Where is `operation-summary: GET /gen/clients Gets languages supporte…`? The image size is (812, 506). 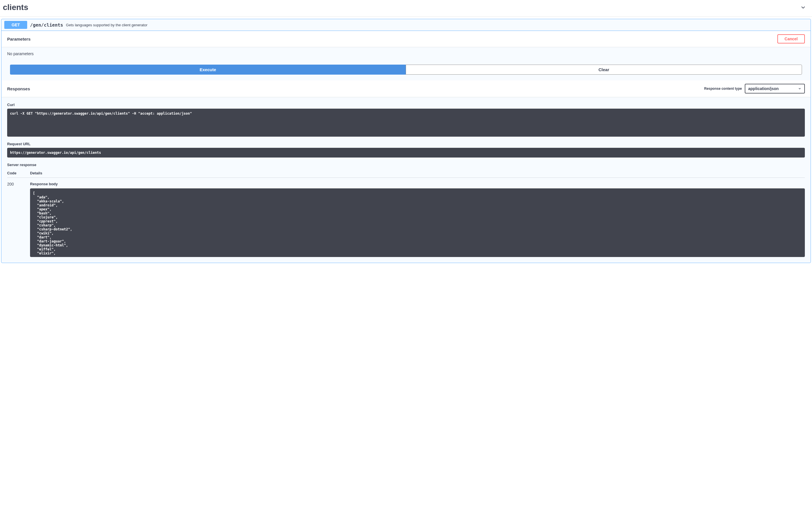
operation-summary: GET /gen/clients Gets languages supporte… is located at coordinates (406, 25).